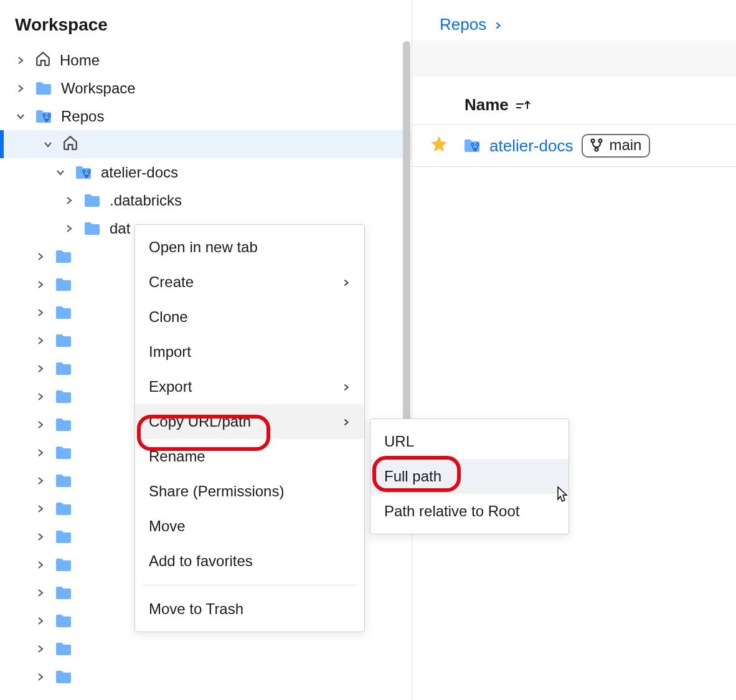 The height and width of the screenshot is (700, 736). I want to click on tree-label: .databricks, so click(146, 201).